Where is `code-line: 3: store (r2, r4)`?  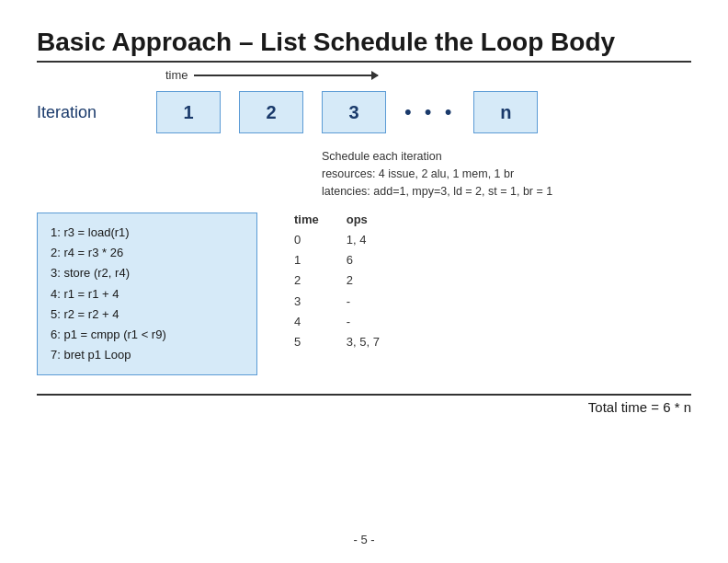 code-line: 3: store (r2, r4) is located at coordinates (147, 273).